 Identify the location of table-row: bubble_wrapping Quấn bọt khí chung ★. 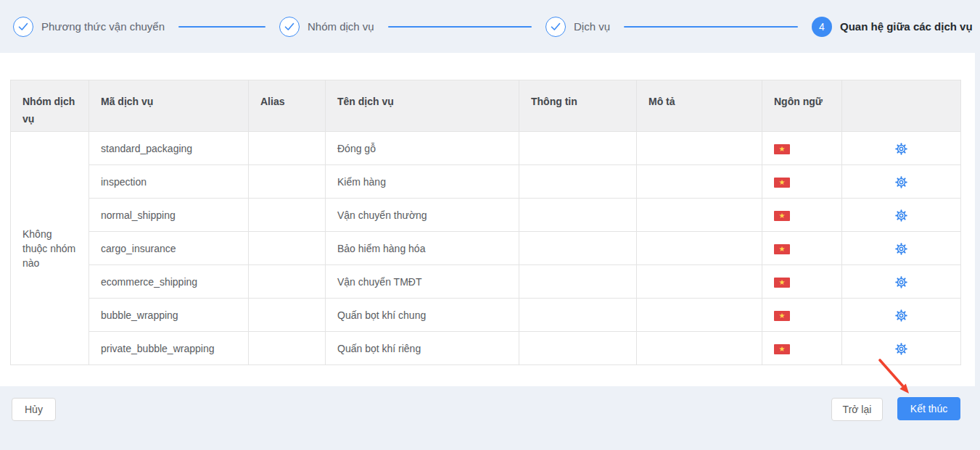
(486, 315).